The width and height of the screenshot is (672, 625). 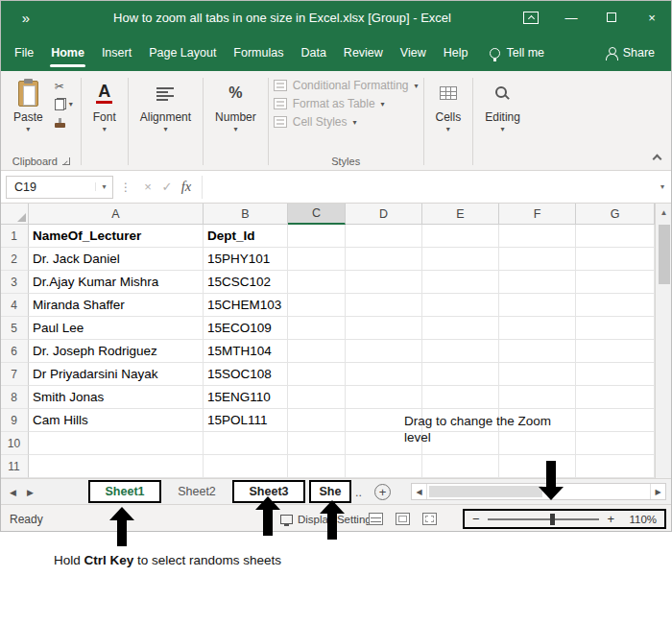 I want to click on zoom-out-button: −, so click(x=476, y=518).